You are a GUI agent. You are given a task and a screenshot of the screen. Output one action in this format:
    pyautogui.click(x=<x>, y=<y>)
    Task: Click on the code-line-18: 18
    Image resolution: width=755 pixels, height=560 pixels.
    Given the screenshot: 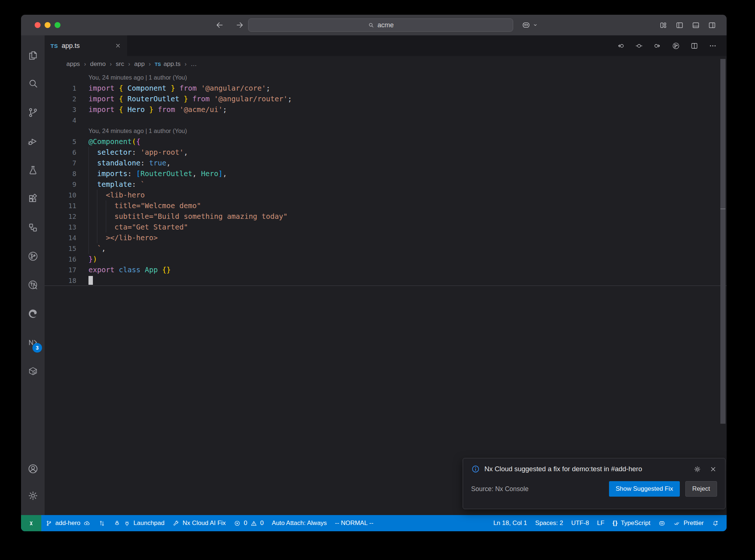 What is the action you would take?
    pyautogui.click(x=386, y=281)
    